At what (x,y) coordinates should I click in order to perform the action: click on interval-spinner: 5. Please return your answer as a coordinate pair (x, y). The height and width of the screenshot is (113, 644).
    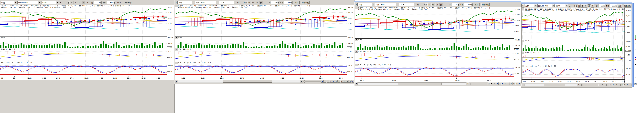
    Looking at the image, I should click on (98, 3).